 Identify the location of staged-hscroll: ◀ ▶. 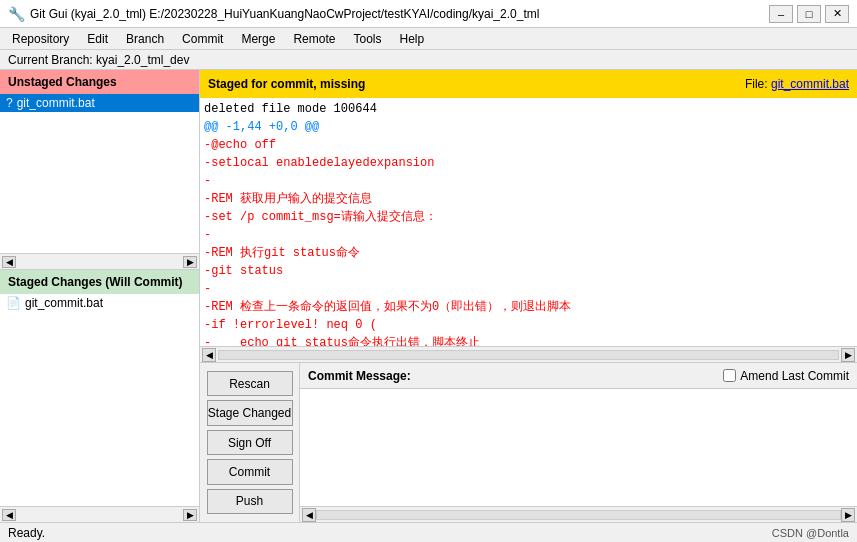
(100, 514).